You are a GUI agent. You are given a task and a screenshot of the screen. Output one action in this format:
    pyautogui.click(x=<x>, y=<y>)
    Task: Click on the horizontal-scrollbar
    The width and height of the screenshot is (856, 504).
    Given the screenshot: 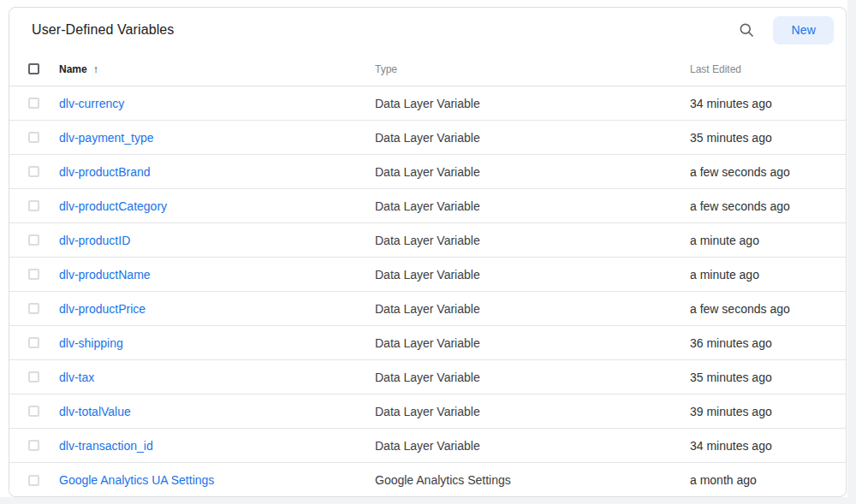 What is the action you would take?
    pyautogui.click(x=428, y=501)
    